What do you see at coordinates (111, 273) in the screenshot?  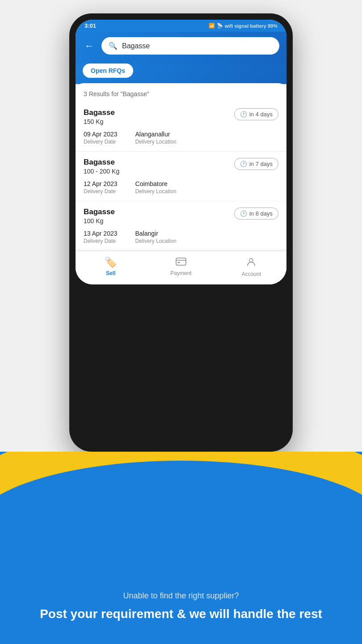 I see `nav-sell-label: Sell` at bounding box center [111, 273].